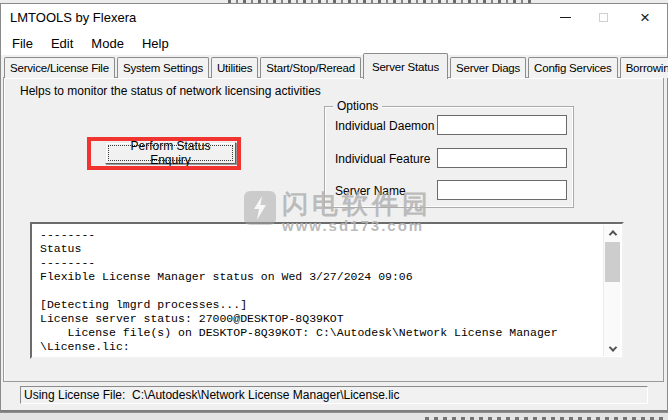 The image size is (668, 420). I want to click on status-line: License file(s) on DESKTOP-8Q39KOT: C:\A…, so click(320, 333).